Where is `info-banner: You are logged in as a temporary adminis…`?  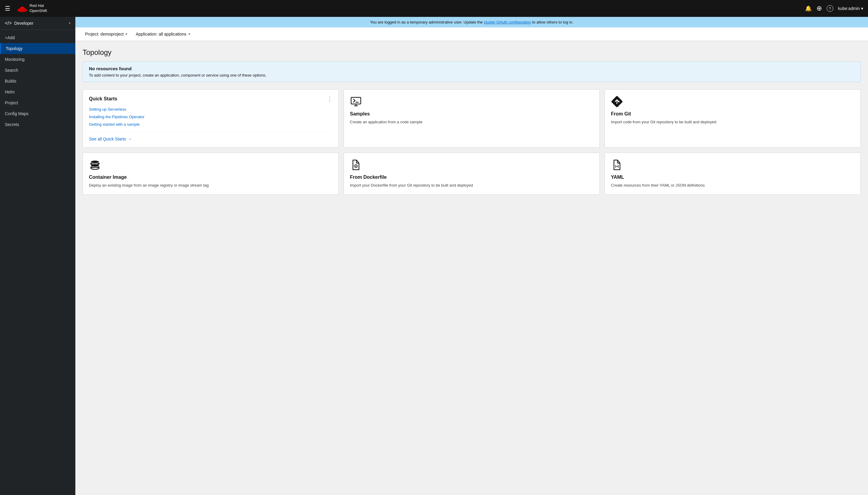 info-banner: You are logged in as a temporary adminis… is located at coordinates (472, 22).